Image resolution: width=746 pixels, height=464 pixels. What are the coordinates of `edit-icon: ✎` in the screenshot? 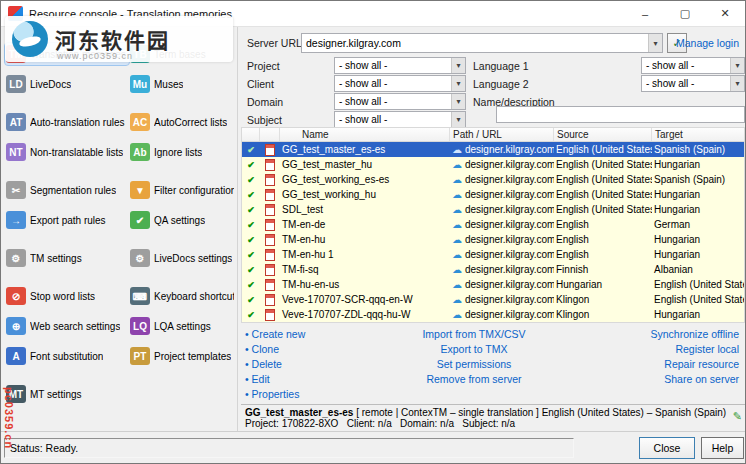 It's located at (738, 416).